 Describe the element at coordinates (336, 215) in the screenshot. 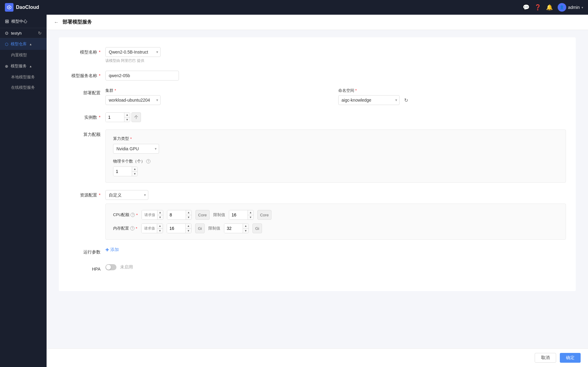

I see `resource-config-content: 自定义 预设 CPU配额 ? *` at that location.